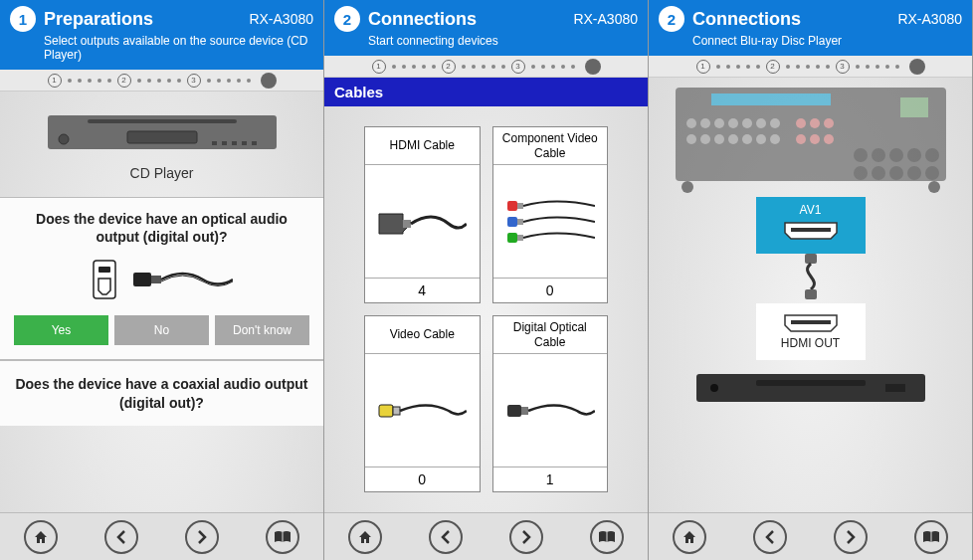 The image size is (973, 560). I want to click on step-number-badge: 1, so click(23, 19).